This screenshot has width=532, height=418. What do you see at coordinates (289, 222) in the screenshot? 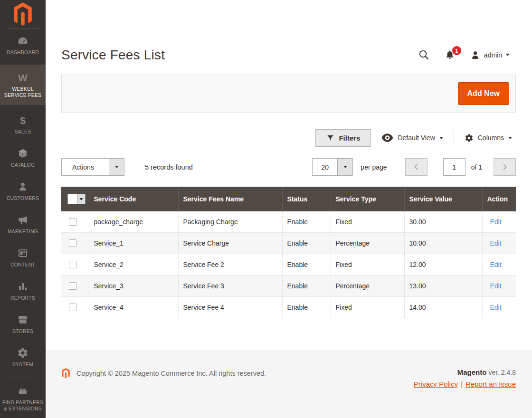
I see `table-row: package_charge Packaging Charge Enable F…` at bounding box center [289, 222].